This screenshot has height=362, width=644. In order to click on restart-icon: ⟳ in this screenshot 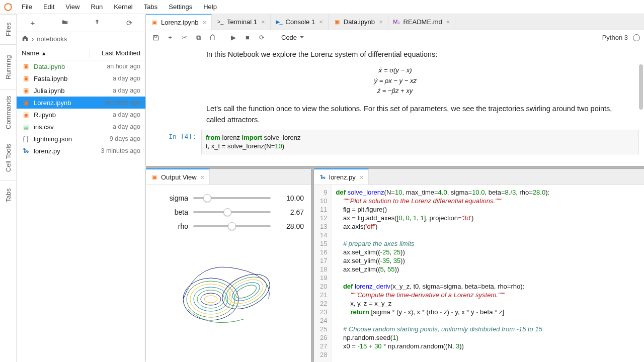, I will do `click(262, 38)`.